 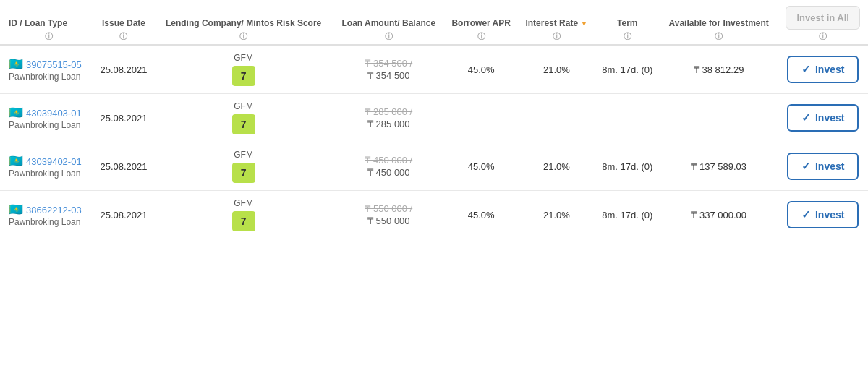 I want to click on cell-available: ₸ 337 000.00, so click(x=719, y=215).